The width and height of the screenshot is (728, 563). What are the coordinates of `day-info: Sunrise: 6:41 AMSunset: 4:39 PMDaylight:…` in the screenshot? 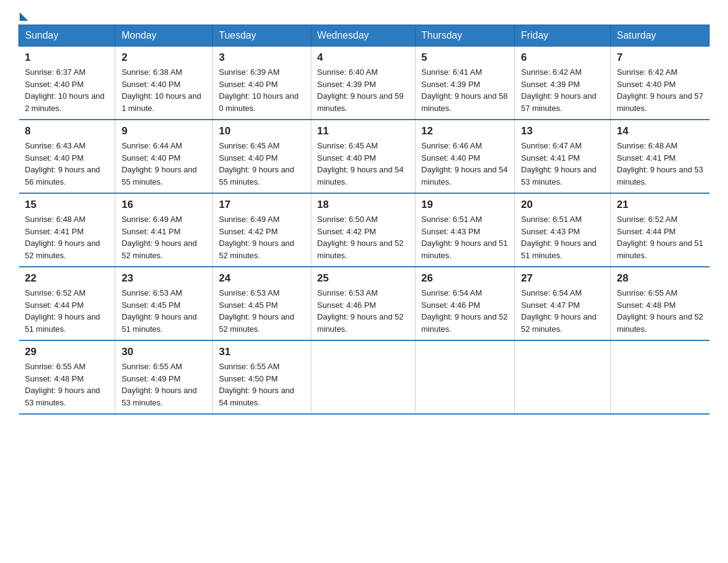 It's located at (465, 90).